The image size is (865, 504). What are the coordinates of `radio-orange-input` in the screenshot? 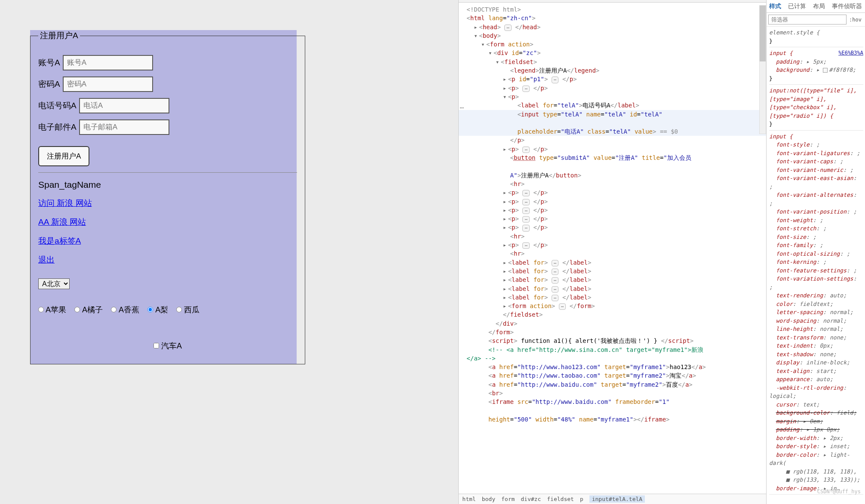 It's located at (77, 309).